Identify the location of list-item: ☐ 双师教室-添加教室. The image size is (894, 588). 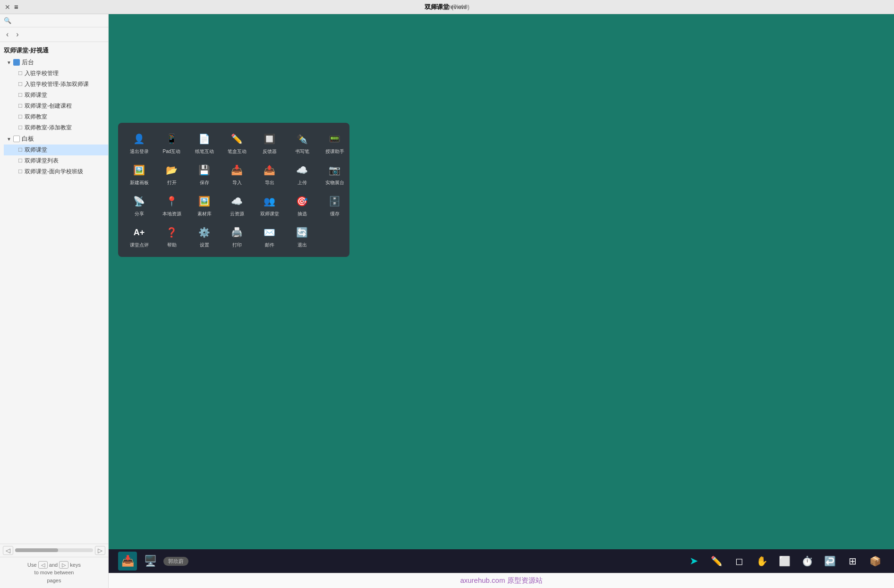
(56, 128).